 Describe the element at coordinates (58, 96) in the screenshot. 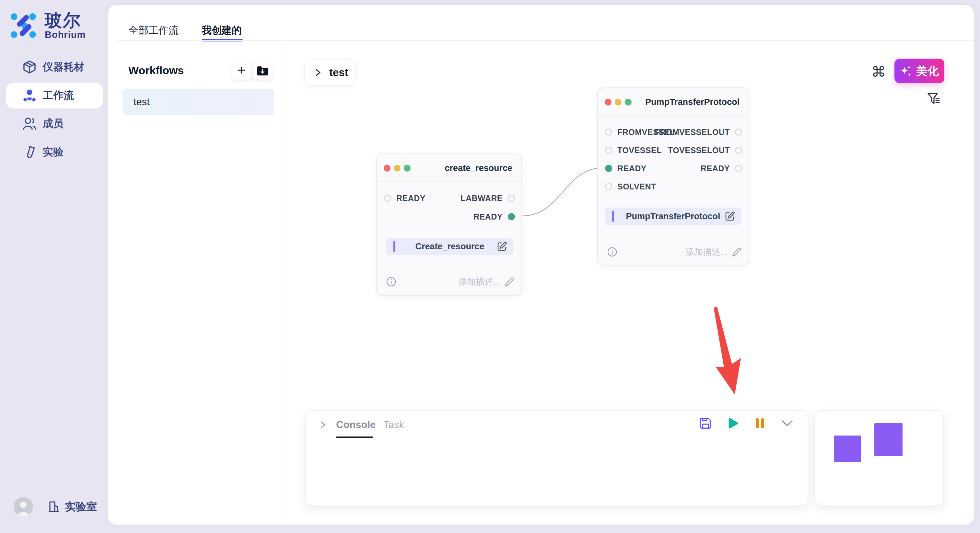

I see `sidebar-item-label: 工作流` at that location.